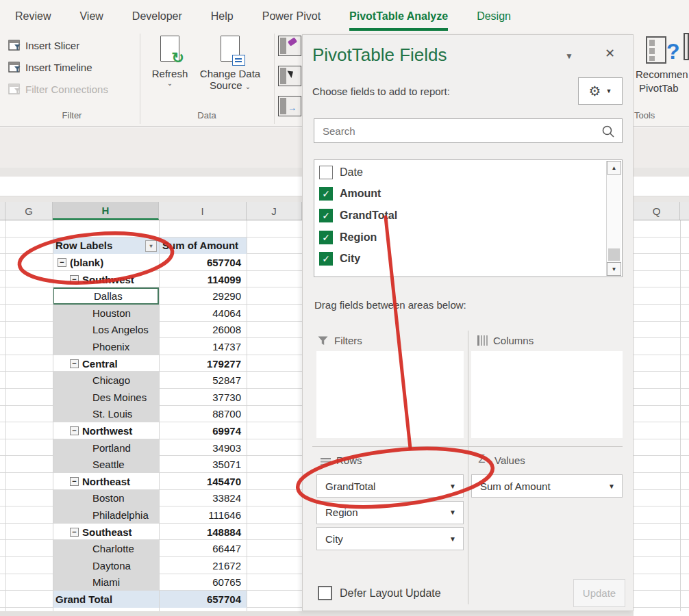  Describe the element at coordinates (203, 246) in the screenshot. I see `value-cell: Sum of Amount` at that location.